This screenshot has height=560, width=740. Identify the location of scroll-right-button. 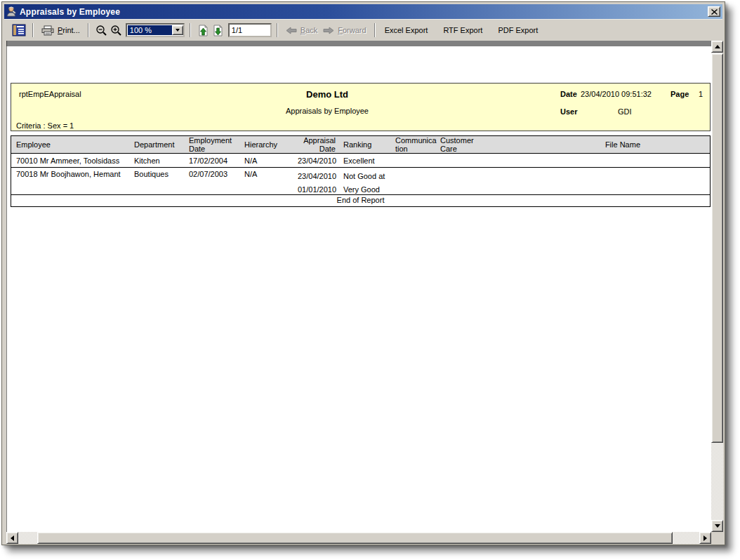
(705, 538).